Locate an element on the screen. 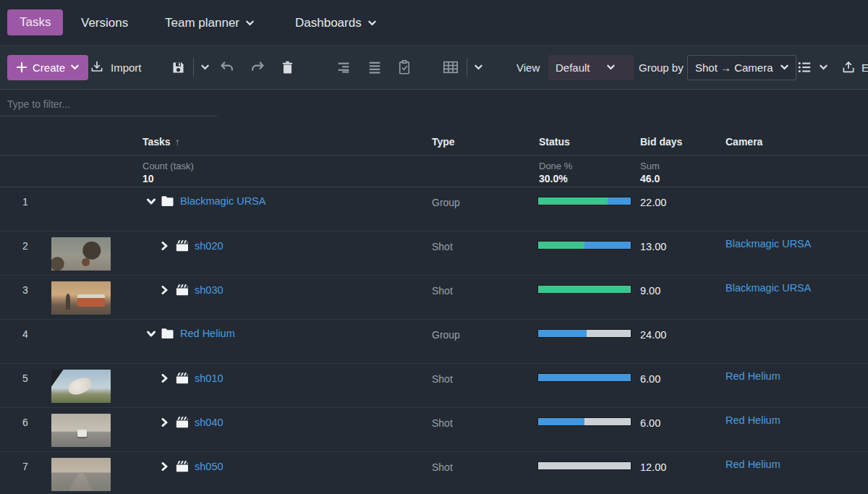  column-header-tasks: Tasks↑ is located at coordinates (161, 142).